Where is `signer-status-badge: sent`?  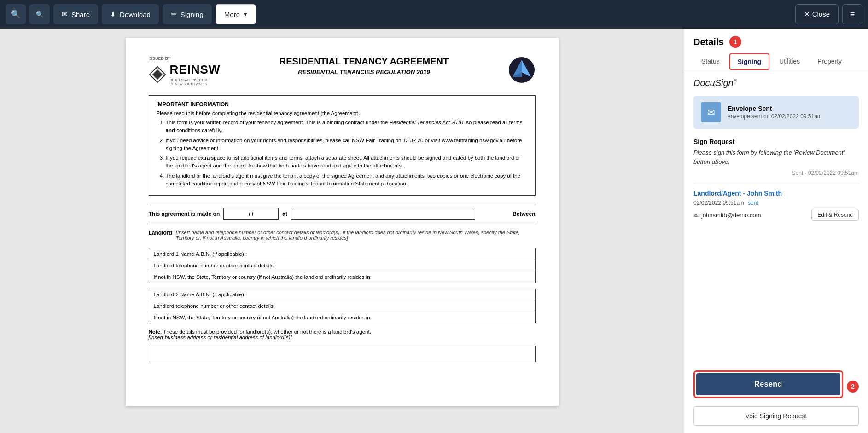
signer-status-badge: sent is located at coordinates (753, 203).